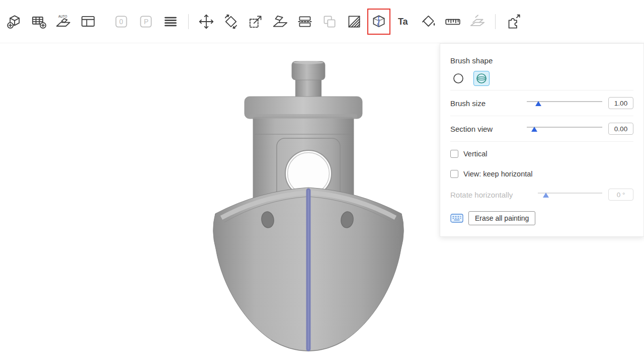 Image resolution: width=644 pixels, height=362 pixels. I want to click on keep-horizontal-row: View: keep horizontal, so click(542, 174).